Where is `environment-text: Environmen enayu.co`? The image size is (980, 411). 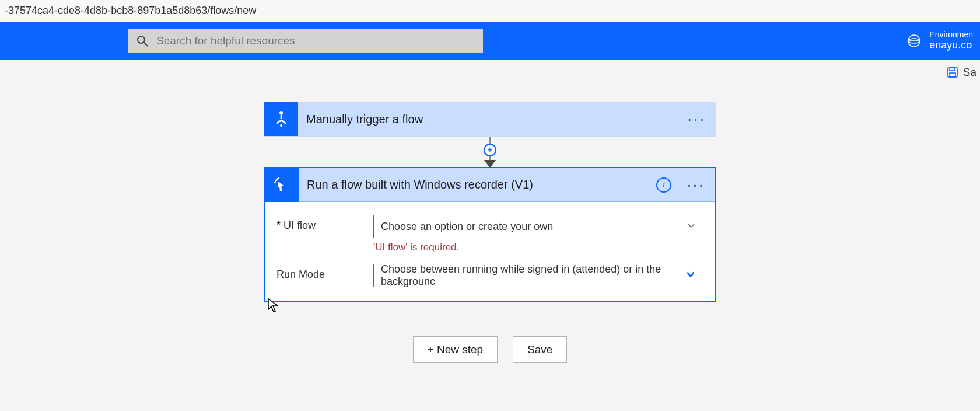
environment-text: Environmen enayu.co is located at coordinates (951, 41).